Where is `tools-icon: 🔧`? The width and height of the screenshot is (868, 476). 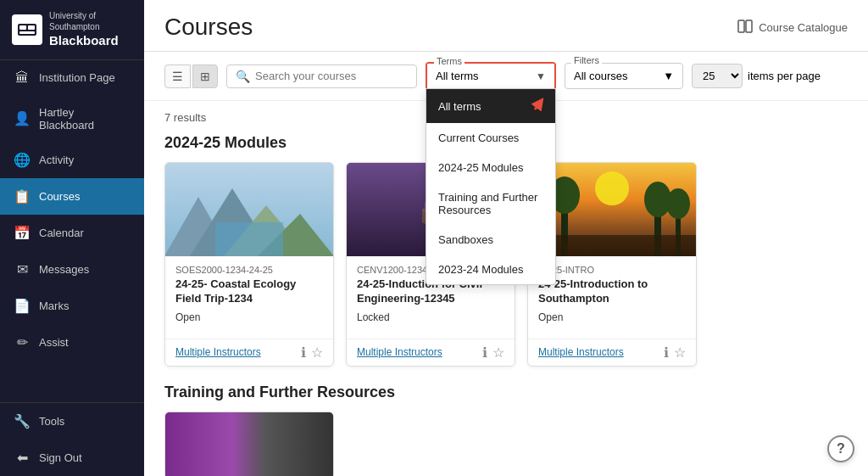 tools-icon: 🔧 is located at coordinates (22, 421).